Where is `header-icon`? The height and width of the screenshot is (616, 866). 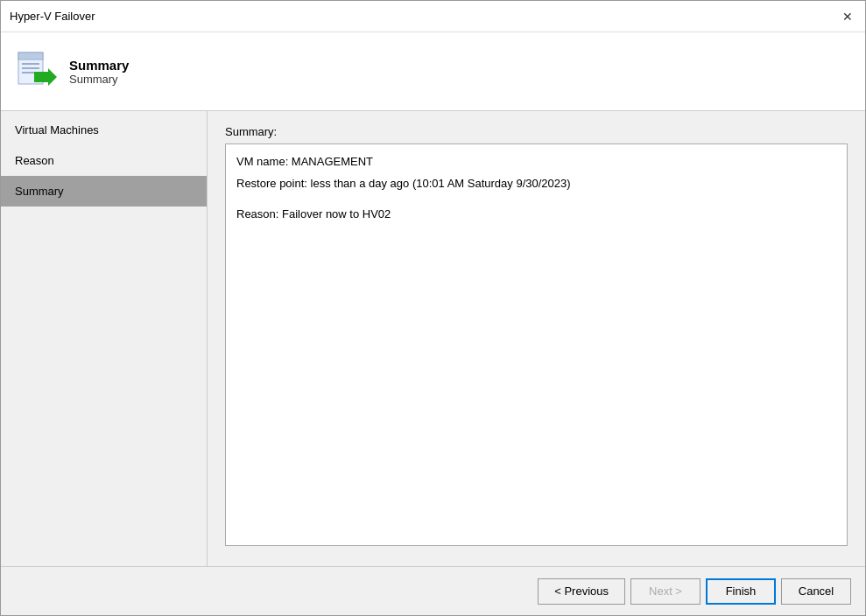 header-icon is located at coordinates (36, 72).